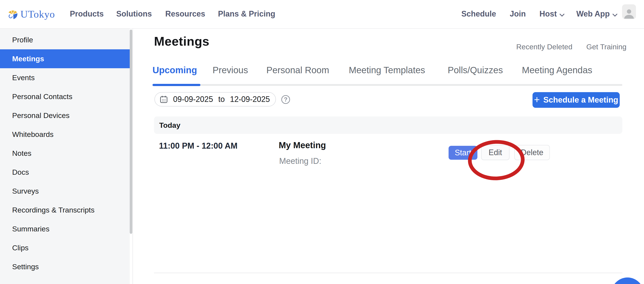  I want to click on sidebar-item-whiteboards: Whiteboards, so click(65, 134).